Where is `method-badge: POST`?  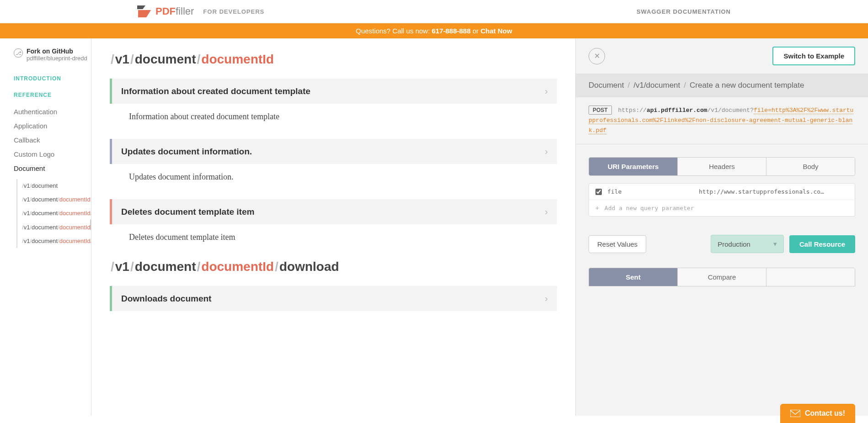
method-badge: POST is located at coordinates (600, 110).